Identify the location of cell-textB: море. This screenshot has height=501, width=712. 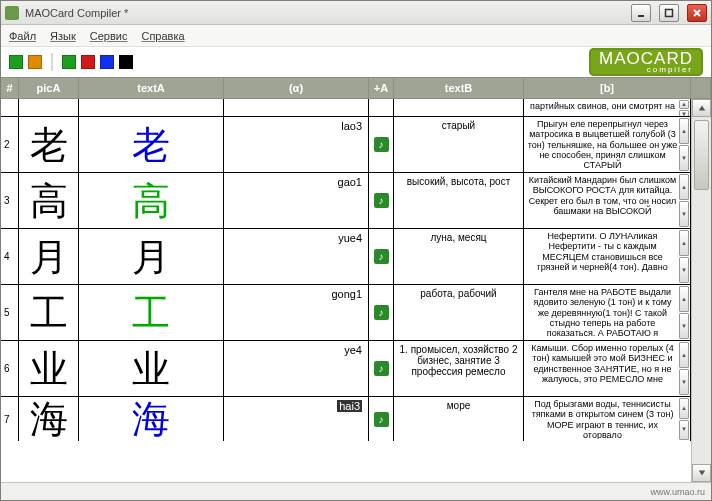
(459, 419).